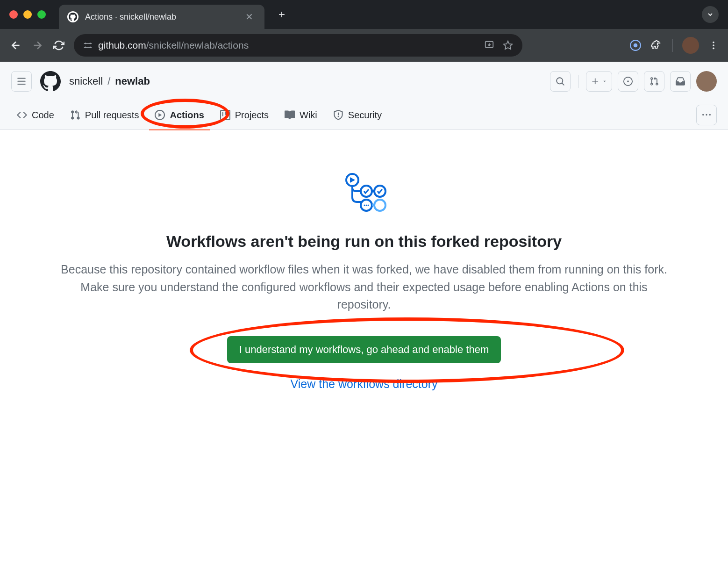 Image resolution: width=728 pixels, height=561 pixels. I want to click on window-close-button, so click(14, 14).